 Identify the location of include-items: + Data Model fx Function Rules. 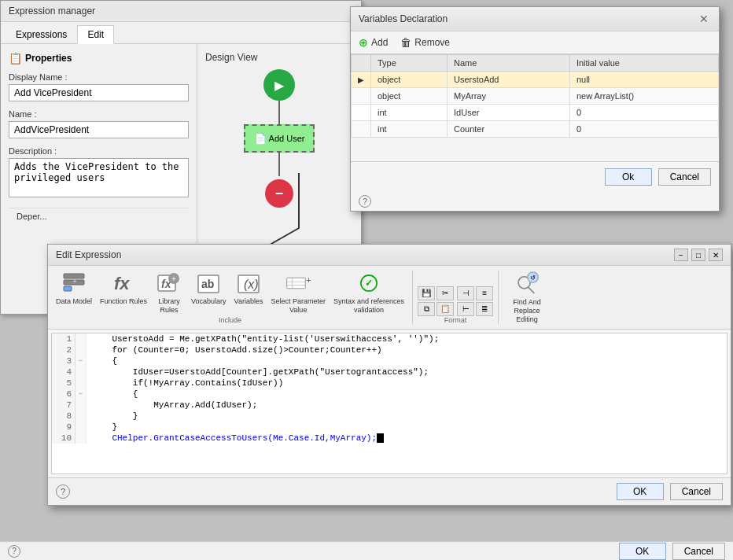
(230, 293).